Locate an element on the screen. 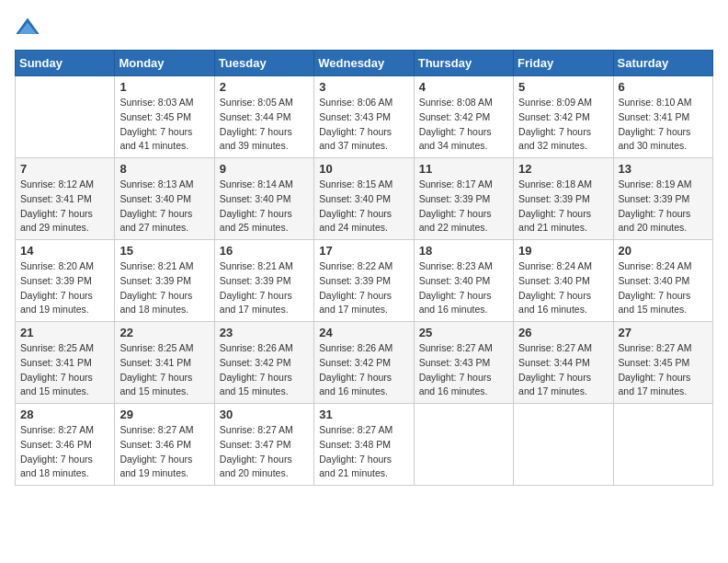 The height and width of the screenshot is (563, 728). day-number: 31 is located at coordinates (364, 414).